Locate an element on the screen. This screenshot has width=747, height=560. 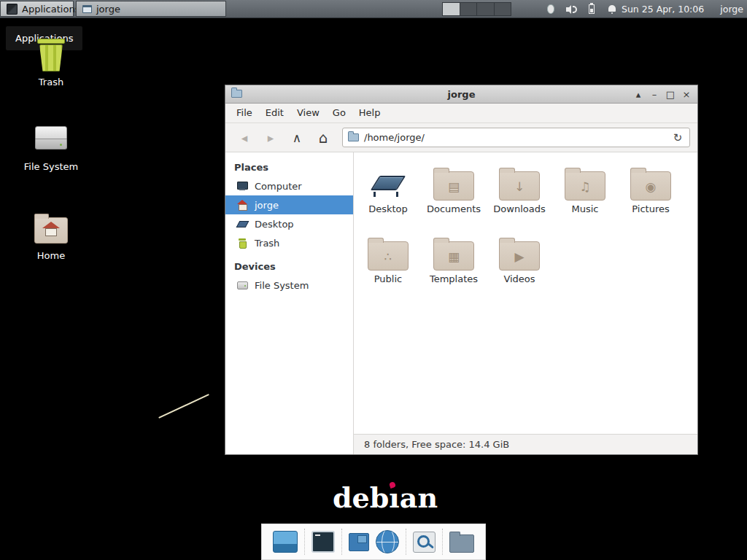
music-emblem-icon: ♫ is located at coordinates (585, 187).